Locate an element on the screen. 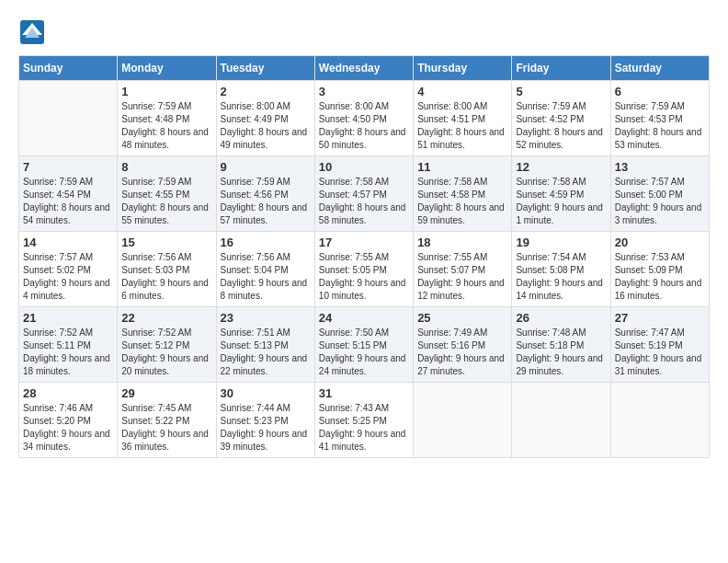  day-number: 6 is located at coordinates (660, 92).